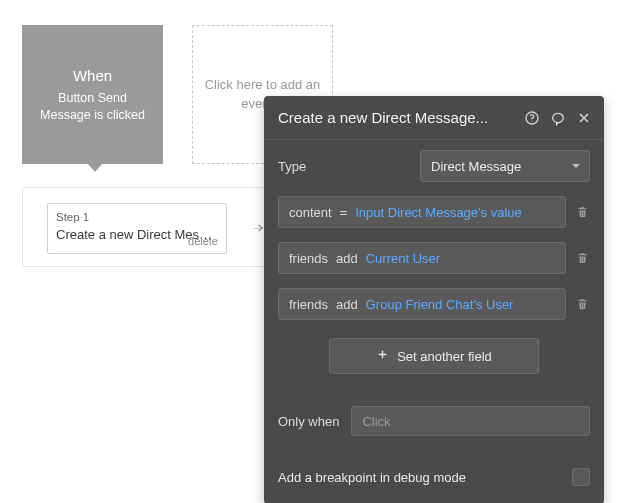 This screenshot has height=503, width=617. What do you see at coordinates (434, 258) in the screenshot?
I see `field-row: friends add Current User` at bounding box center [434, 258].